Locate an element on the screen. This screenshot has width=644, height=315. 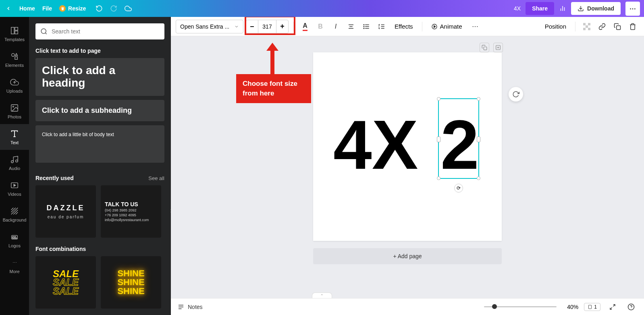
page-actions is located at coordinates (491, 48).